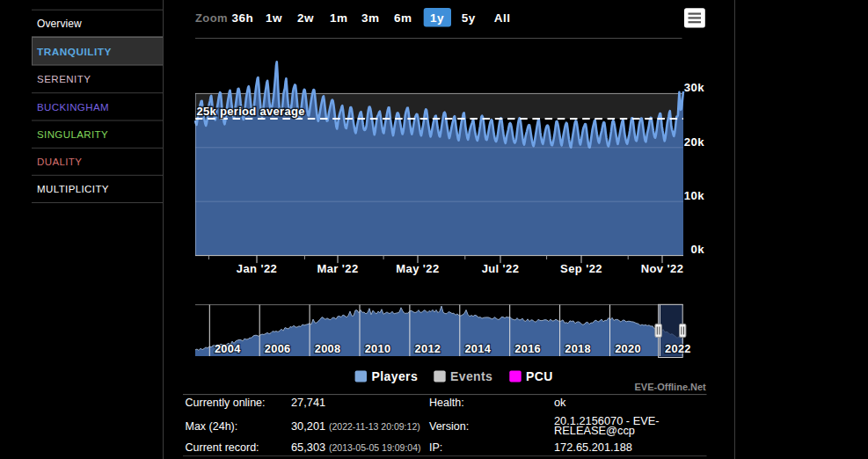 The image size is (868, 459). What do you see at coordinates (243, 18) in the screenshot?
I see `svg-text: 36h` at bounding box center [243, 18].